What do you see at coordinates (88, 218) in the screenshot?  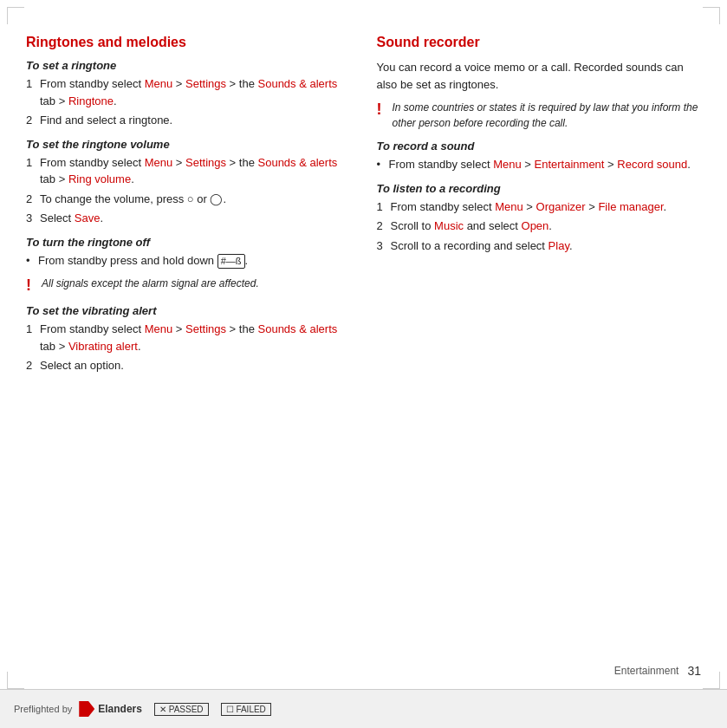 I see `link-save: Save` at bounding box center [88, 218].